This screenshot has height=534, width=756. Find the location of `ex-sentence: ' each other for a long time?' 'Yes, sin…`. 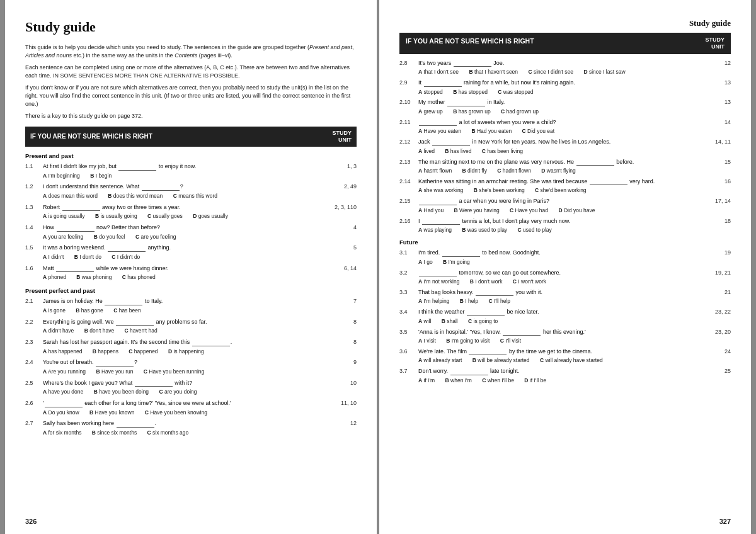

ex-sentence: ' each other for a long time?' 'Yes, sin… is located at coordinates (188, 403).